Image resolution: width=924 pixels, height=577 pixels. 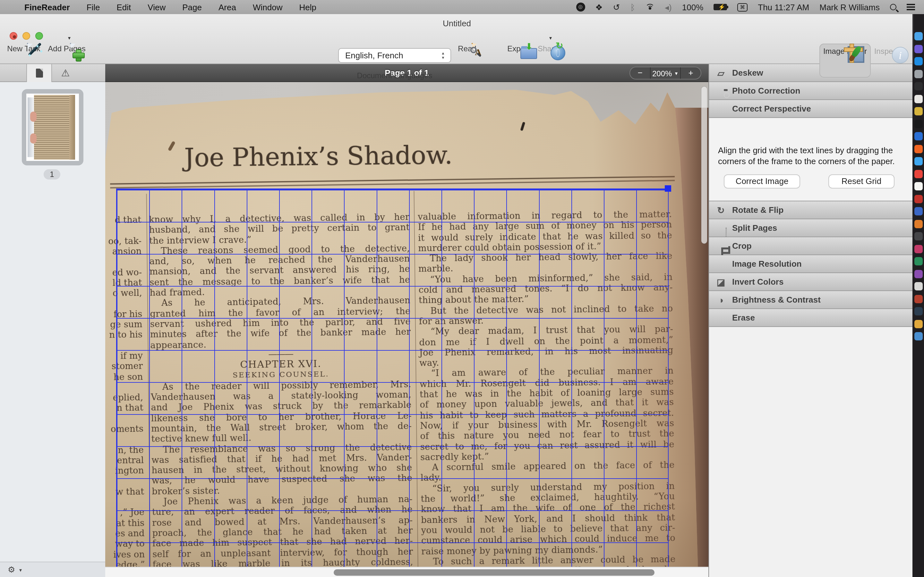 What do you see at coordinates (811, 264) in the screenshot?
I see `panel-section-image-resolution: Image Resolution` at bounding box center [811, 264].